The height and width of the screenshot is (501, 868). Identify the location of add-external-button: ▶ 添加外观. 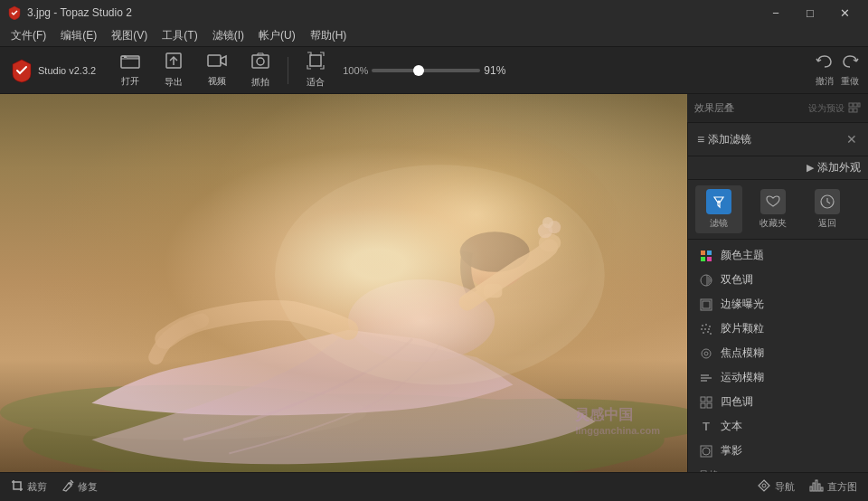
(834, 168).